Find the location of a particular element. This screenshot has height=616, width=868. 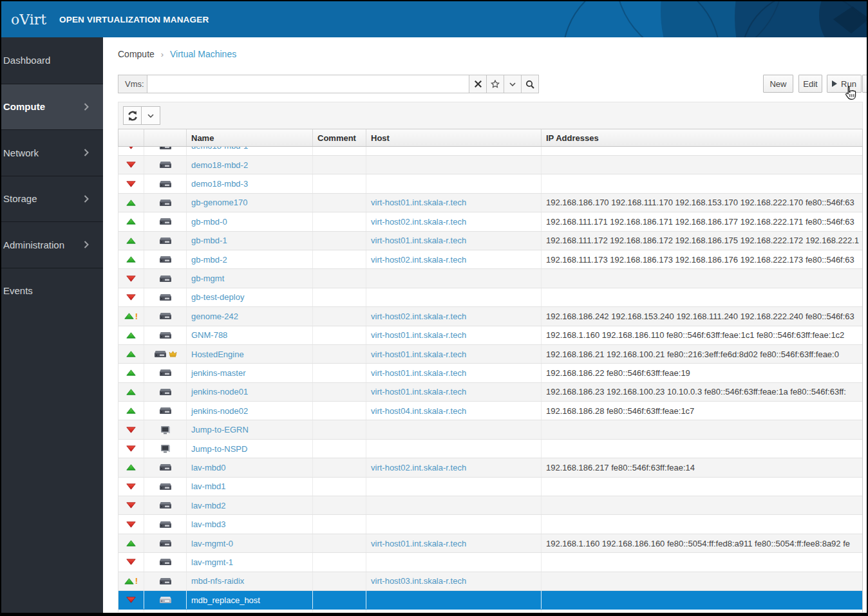

table-row: demo18-mbd-1 is located at coordinates (491, 151).